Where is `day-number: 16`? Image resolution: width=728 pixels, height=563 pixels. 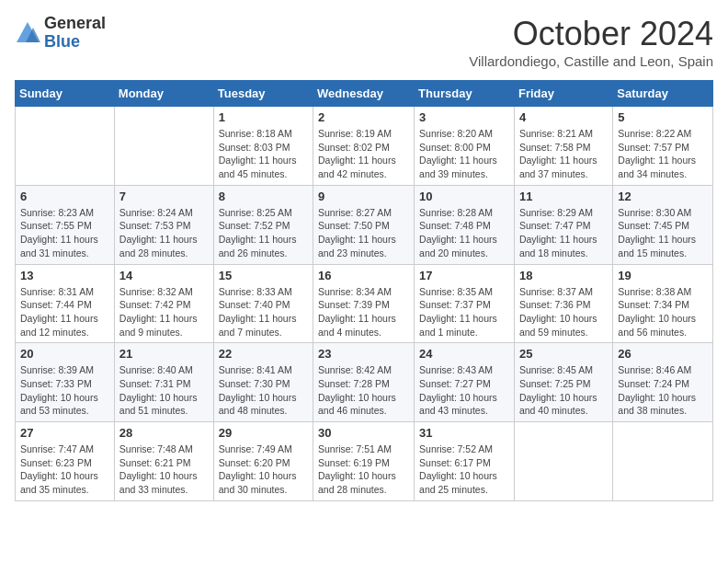 day-number: 16 is located at coordinates (364, 276).